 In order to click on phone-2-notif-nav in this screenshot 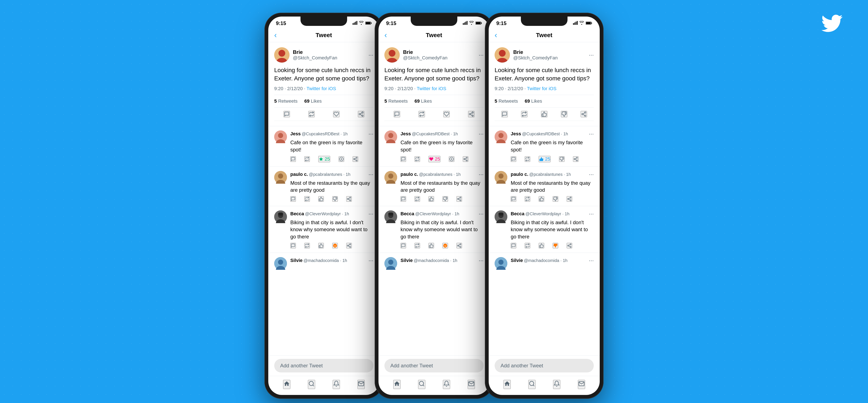, I will do `click(446, 384)`.